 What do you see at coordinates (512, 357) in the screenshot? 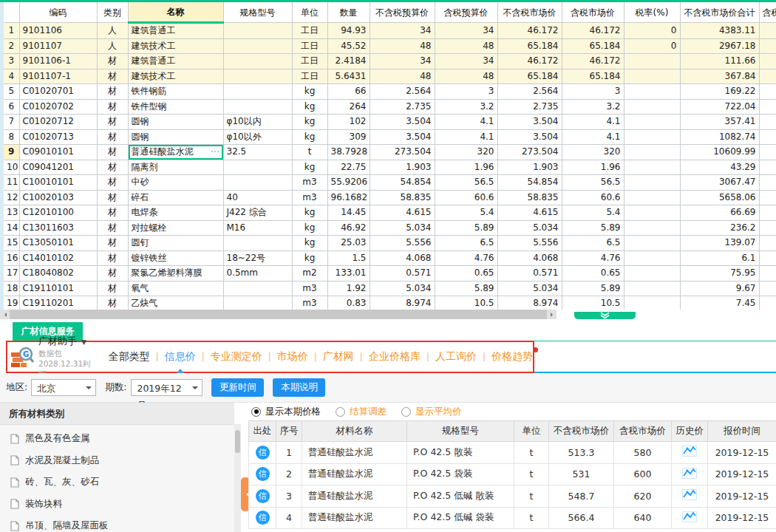
I see `tab-价格趋势: 价格趋势` at bounding box center [512, 357].